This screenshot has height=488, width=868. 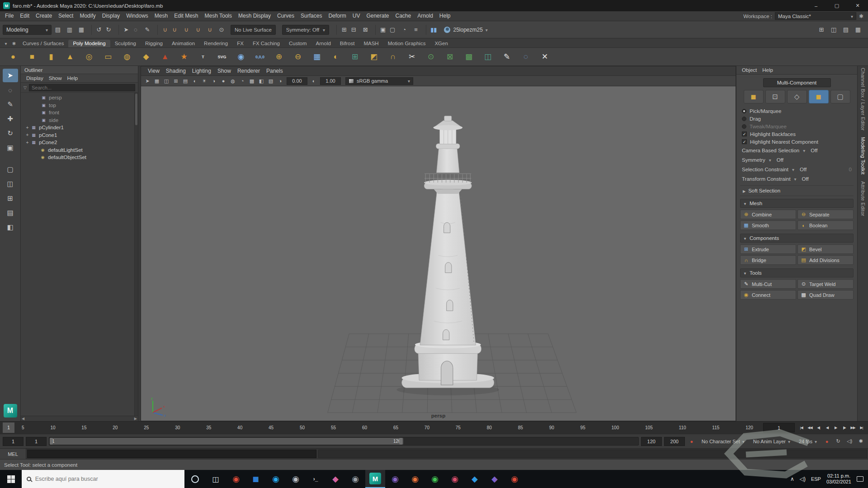 What do you see at coordinates (108, 479) in the screenshot?
I see `taskbar-search-input` at bounding box center [108, 479].